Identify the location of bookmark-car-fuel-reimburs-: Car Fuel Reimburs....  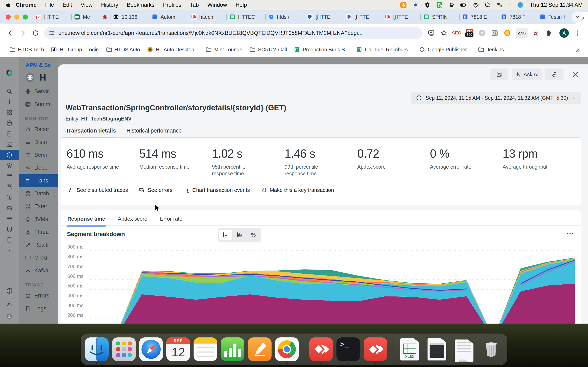
(384, 50).